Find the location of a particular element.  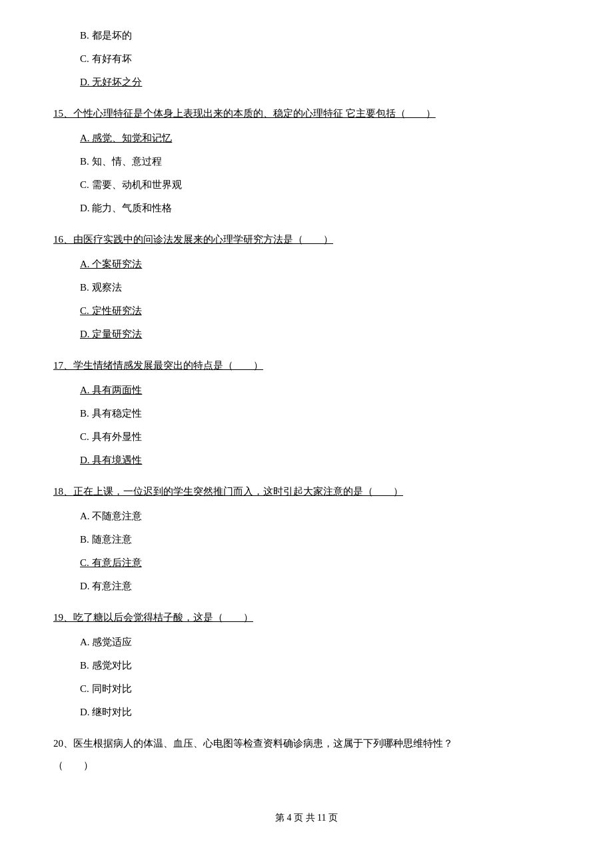

q19-option-c: C. 同时对比 is located at coordinates (320, 689).